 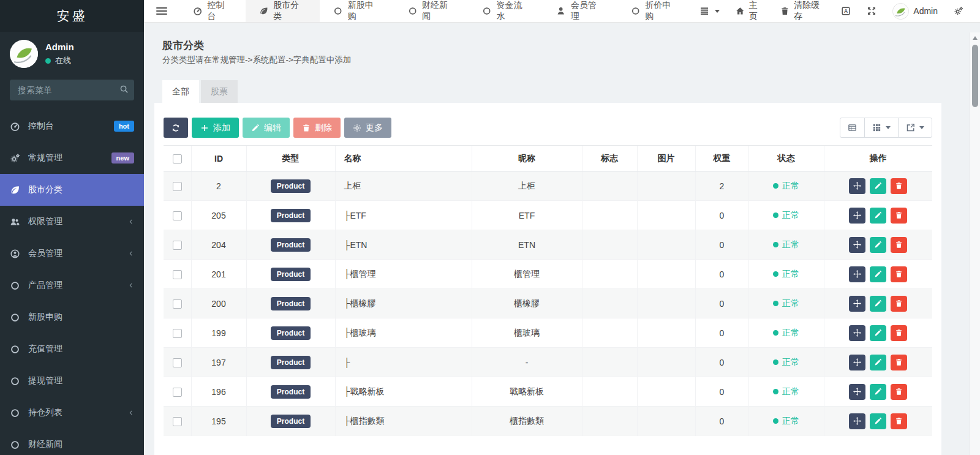 I want to click on search-icon, so click(x=124, y=89).